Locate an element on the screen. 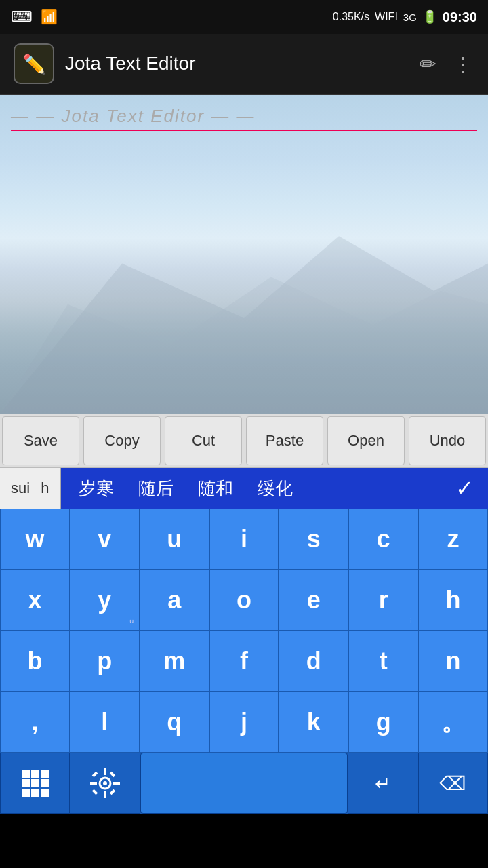  watermark: www.NDUOA.COM 安卓网 is located at coordinates (244, 856).